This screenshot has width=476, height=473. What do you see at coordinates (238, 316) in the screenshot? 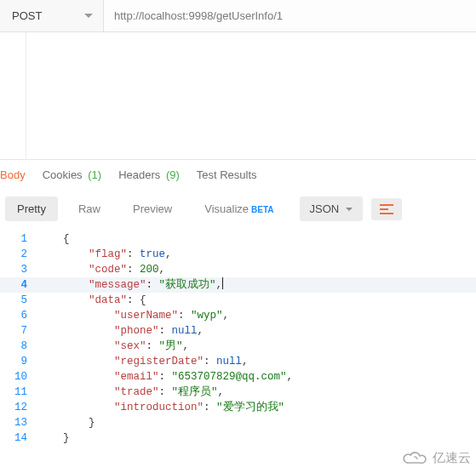
I see `code-line: 6 "userName": "wyp",` at bounding box center [238, 316].